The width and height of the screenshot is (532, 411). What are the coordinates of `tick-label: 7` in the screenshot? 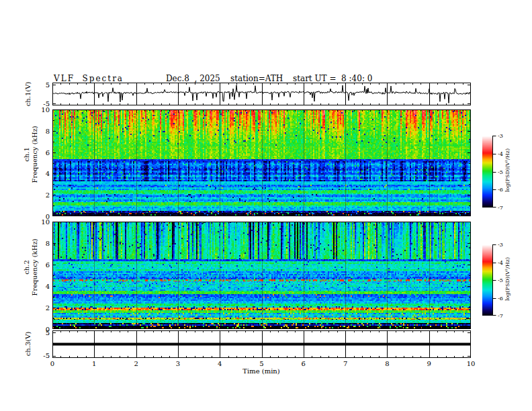 It's located at (345, 364).